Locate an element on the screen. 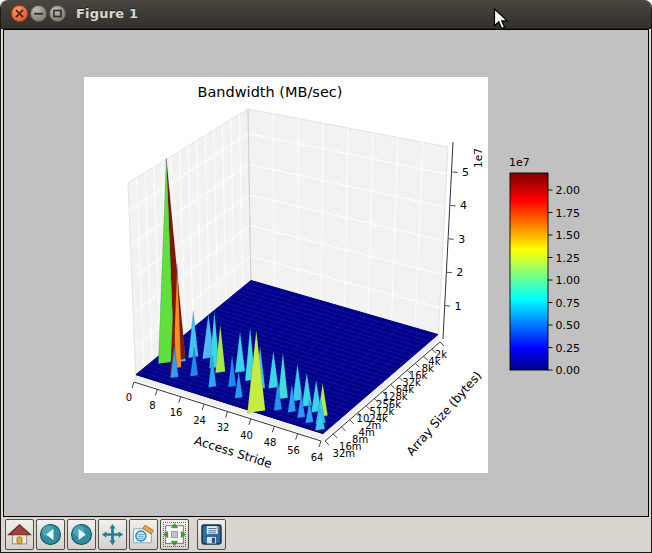 The width and height of the screenshot is (652, 553). colorbar-offset-label: 1e7 is located at coordinates (520, 162).